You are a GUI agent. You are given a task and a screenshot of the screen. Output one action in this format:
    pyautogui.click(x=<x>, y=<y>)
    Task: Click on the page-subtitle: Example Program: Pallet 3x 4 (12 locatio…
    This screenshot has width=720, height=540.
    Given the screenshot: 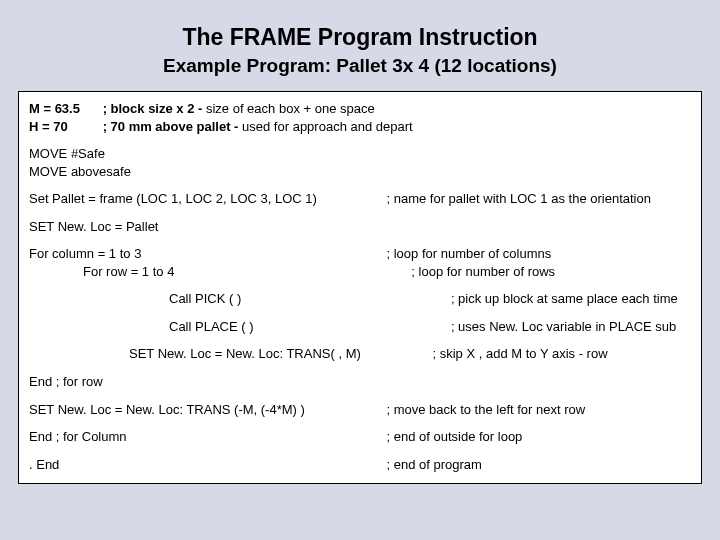 What is the action you would take?
    pyautogui.click(x=360, y=66)
    